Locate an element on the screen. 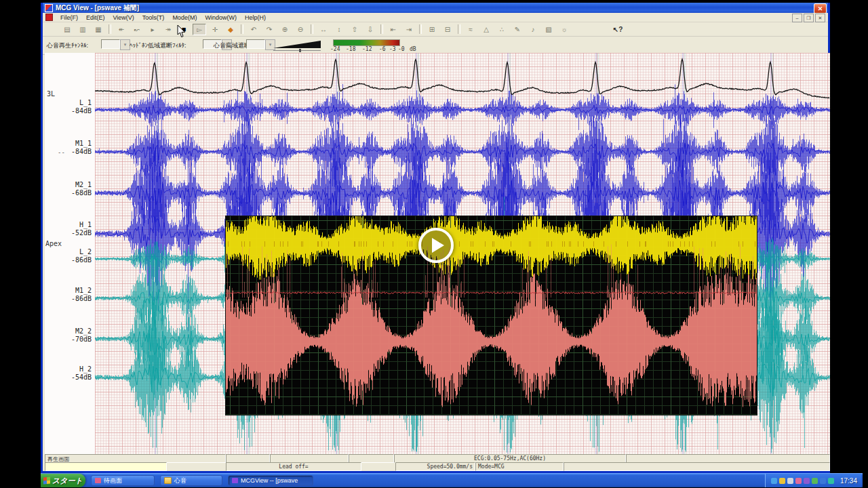 The image size is (868, 488). volume-wedge-icon is located at coordinates (297, 45).